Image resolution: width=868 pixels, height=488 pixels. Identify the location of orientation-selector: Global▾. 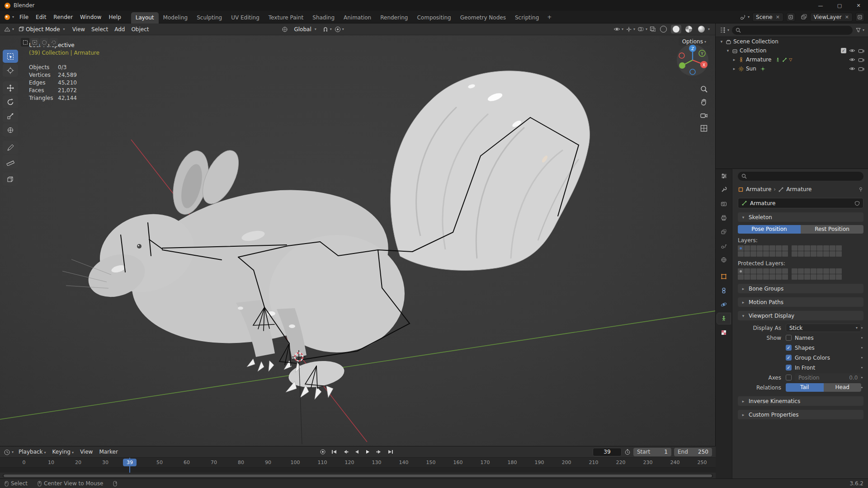
(305, 29).